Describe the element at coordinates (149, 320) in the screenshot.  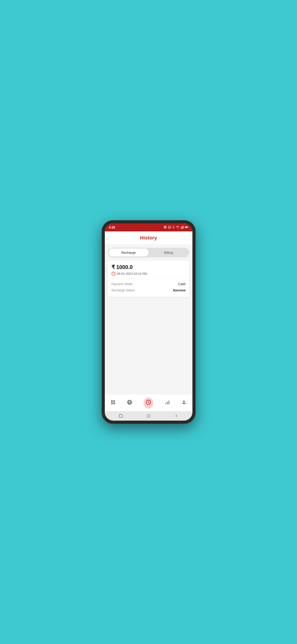
I see `content-area: Recharge Billing ₹ 1000.0 09-01-2023 04:…` at that location.